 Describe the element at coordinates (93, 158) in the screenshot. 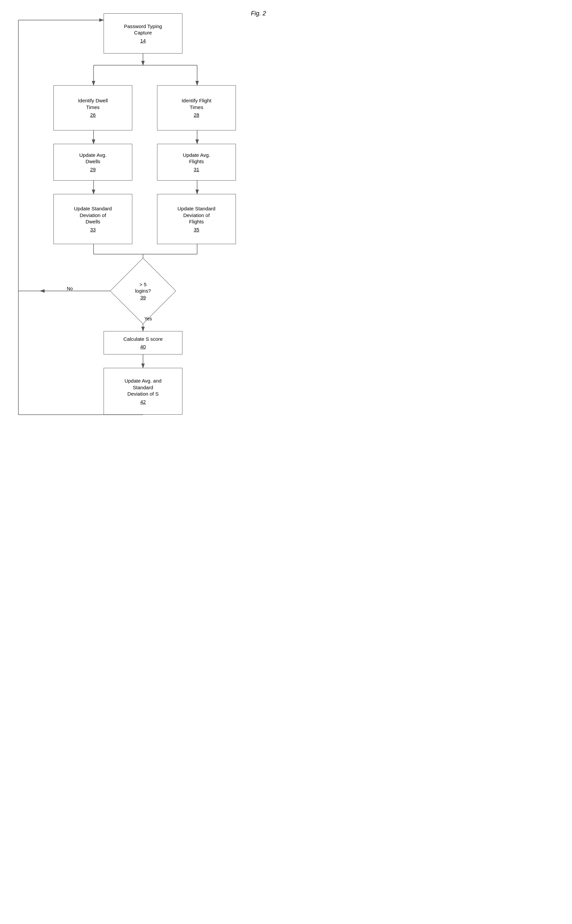

I see `update-avg-dwells-label: Update Avg.Dwells` at that location.